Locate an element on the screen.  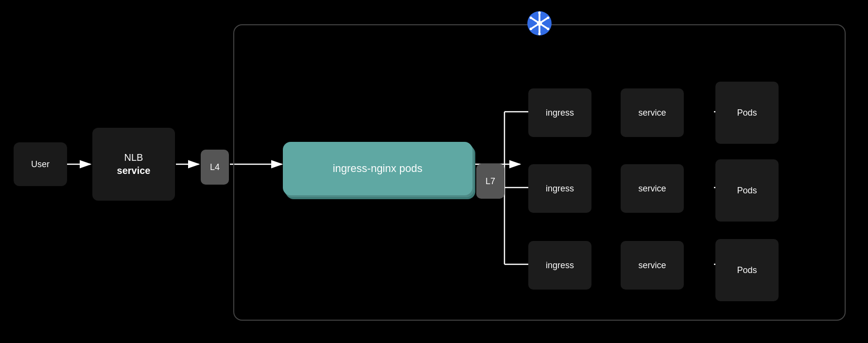
pods-bot: Pods is located at coordinates (747, 270).